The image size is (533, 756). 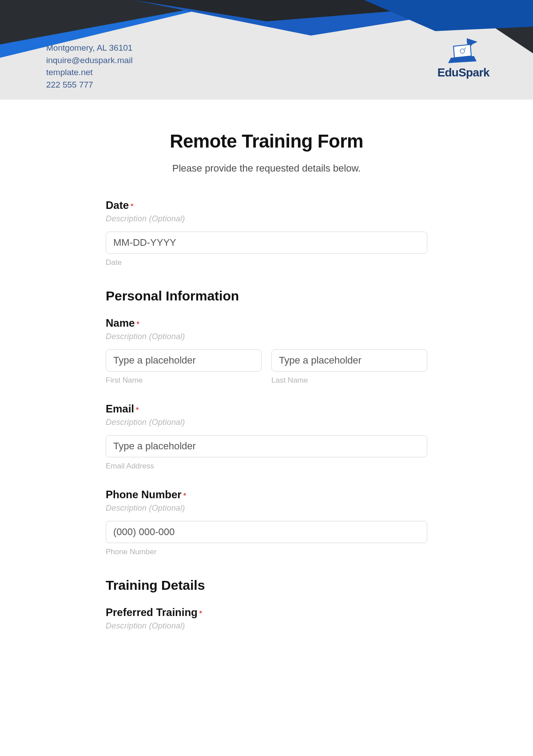 I want to click on last-name-sublabel: Last Name, so click(x=349, y=380).